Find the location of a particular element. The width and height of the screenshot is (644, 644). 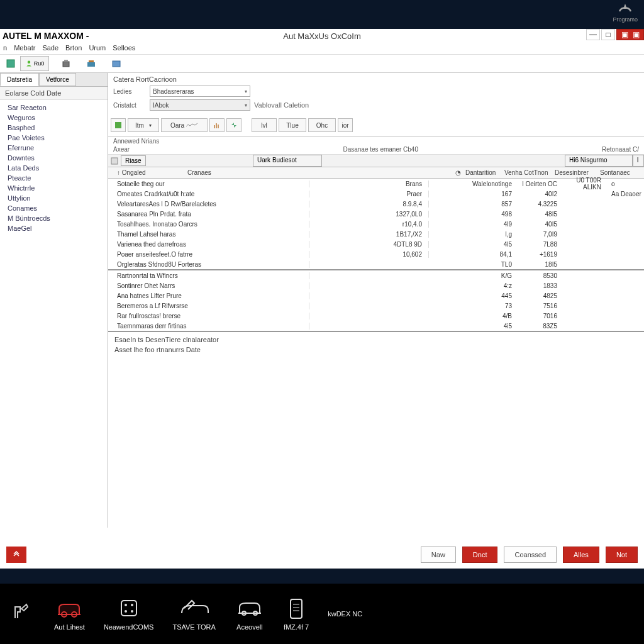

col-header: Cranaes is located at coordinates (221, 172).